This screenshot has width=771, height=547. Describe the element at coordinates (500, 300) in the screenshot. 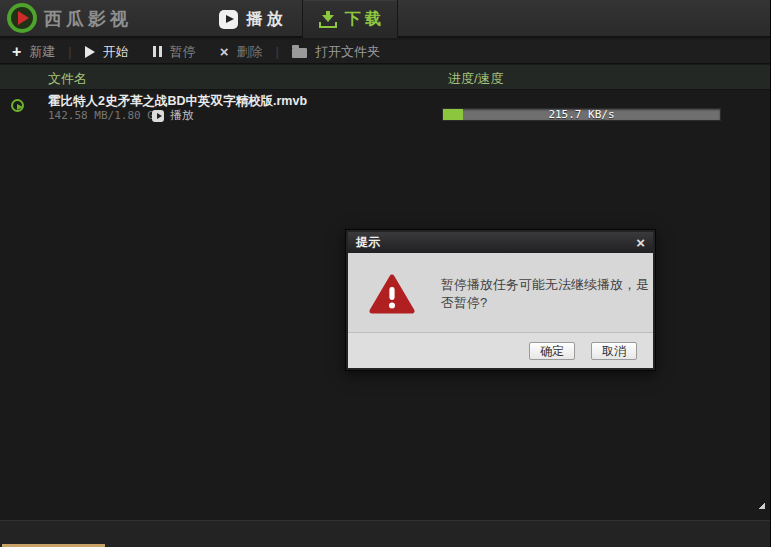

I see `pause-confirm-dialog: 提示 × 暂停播放任务可能无法继续播放，是否暂停? 确定 取消` at that location.